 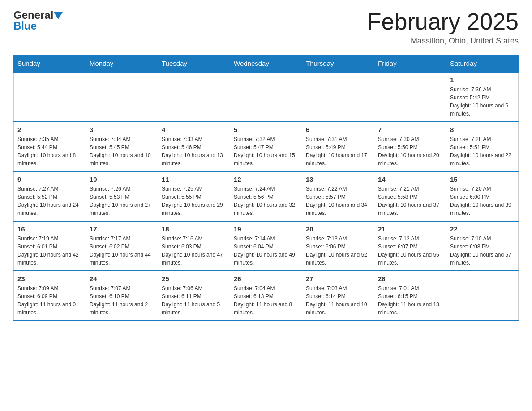 I want to click on day-number: 16, so click(x=50, y=229).